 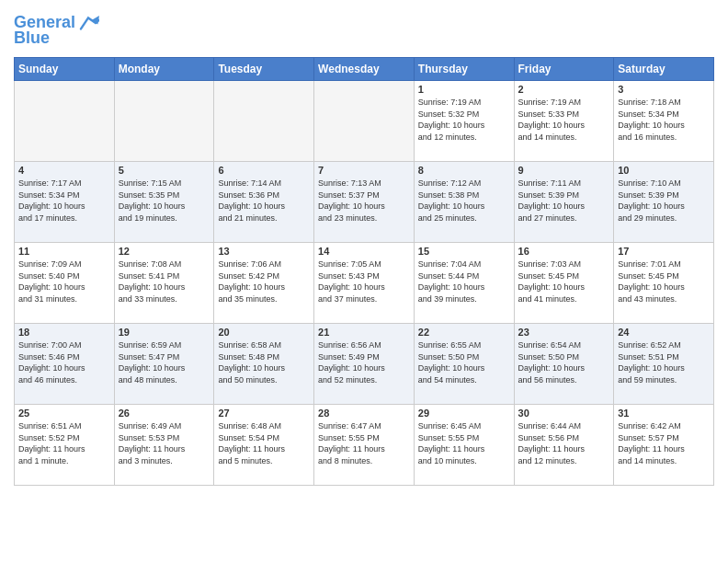 What do you see at coordinates (164, 283) in the screenshot?
I see `calendar-cell: 12Sunrise: 7:08 AM Sunset: 5:41 PM Dayli…` at bounding box center [164, 283].